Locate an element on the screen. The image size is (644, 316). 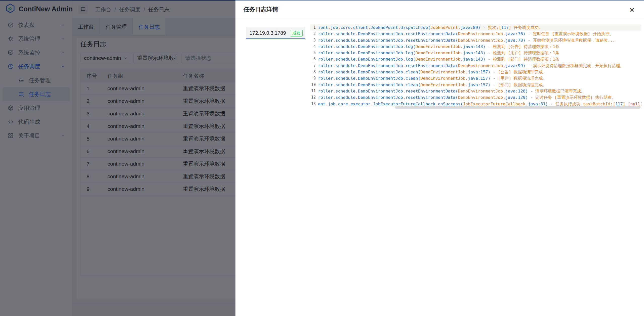
line-number: 7 is located at coordinates (314, 66).